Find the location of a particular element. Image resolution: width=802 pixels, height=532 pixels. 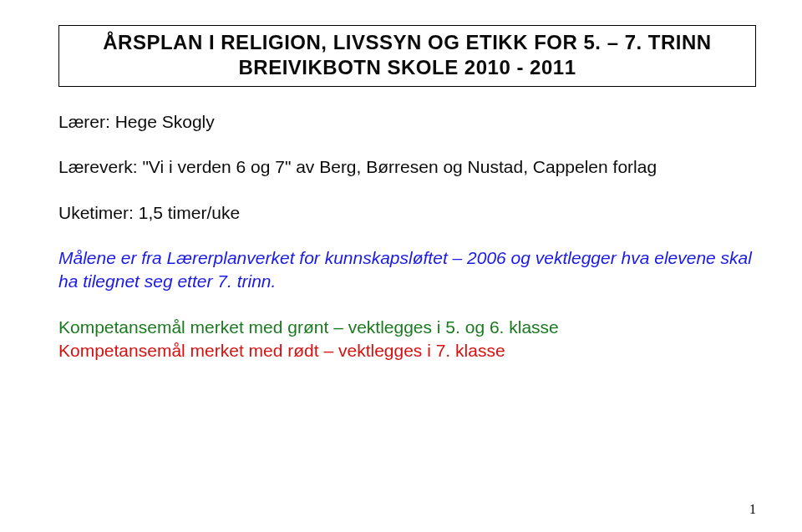

teacher-label: Lærer: is located at coordinates (84, 122).